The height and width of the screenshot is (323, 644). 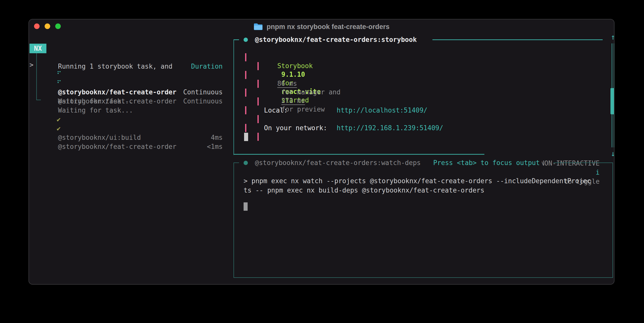 I want to click on focus-output-hint: Press <tab> to focus output, so click(x=487, y=163).